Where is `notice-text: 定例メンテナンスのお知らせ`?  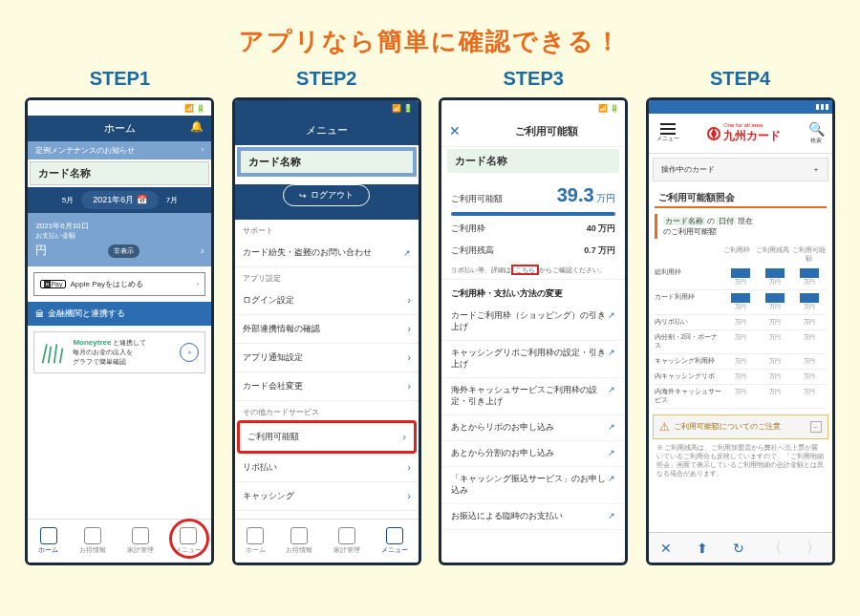 notice-text: 定例メンテナンスのお知らせ is located at coordinates (85, 151).